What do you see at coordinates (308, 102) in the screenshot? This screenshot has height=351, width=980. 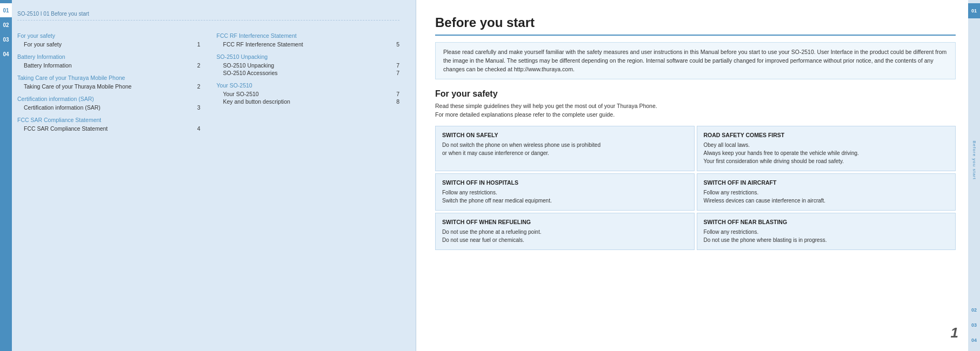 I see `toc-item-key-button: Key and button description 8` at bounding box center [308, 102].